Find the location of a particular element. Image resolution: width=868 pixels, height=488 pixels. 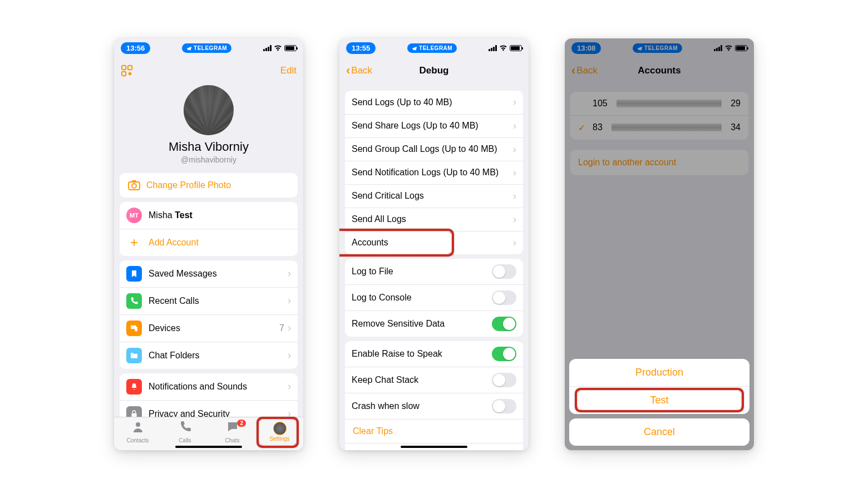

tab-label: Contacts is located at coordinates (138, 441).